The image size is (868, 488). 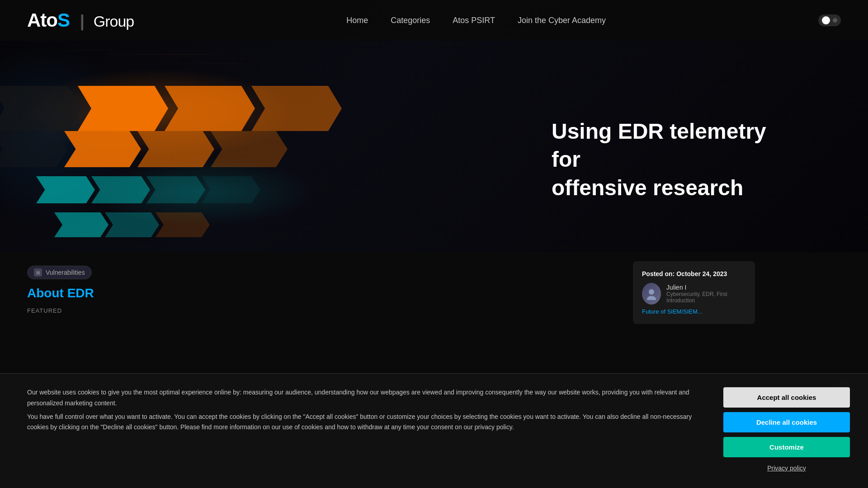 I want to click on hero-heading: Using EDR telemetry for offensive resear…, so click(x=665, y=160).